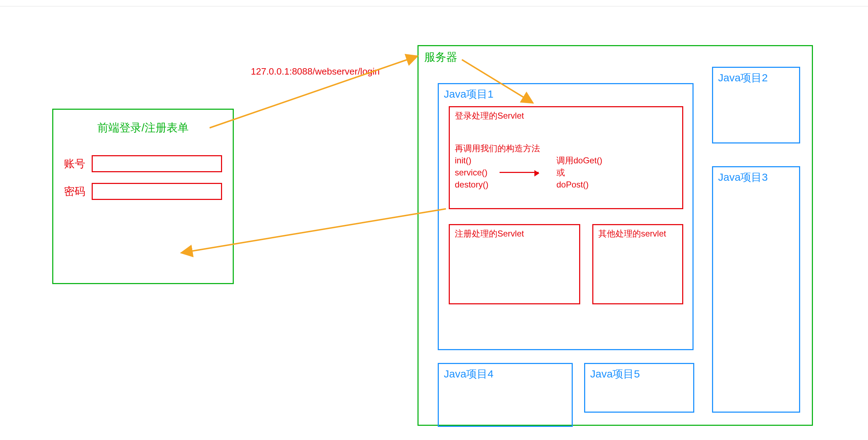 The width and height of the screenshot is (868, 440). I want to click on account-row: 账号, so click(143, 164).